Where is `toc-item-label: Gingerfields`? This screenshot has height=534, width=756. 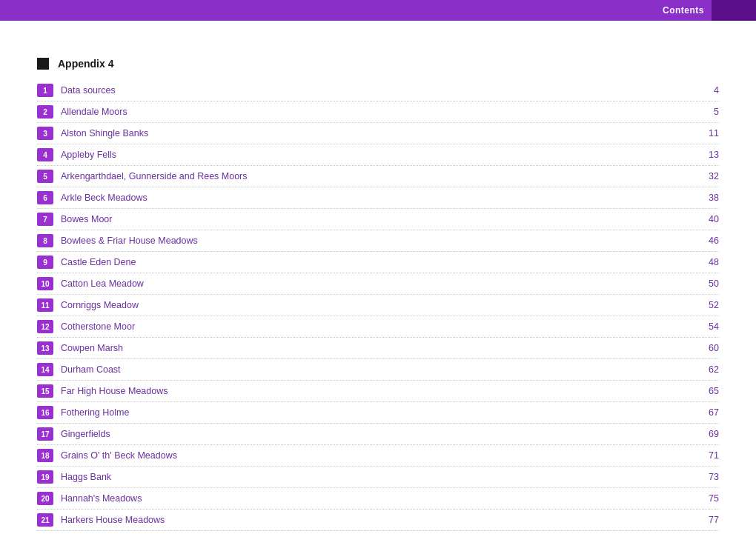
toc-item-label: Gingerfields is located at coordinates (379, 434).